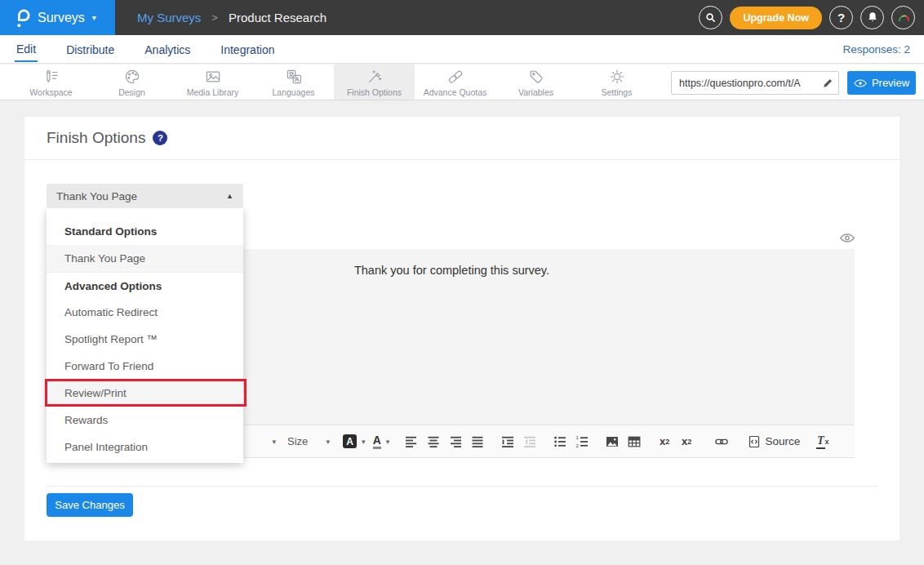 The width and height of the screenshot is (924, 565). I want to click on justify-icon, so click(478, 442).